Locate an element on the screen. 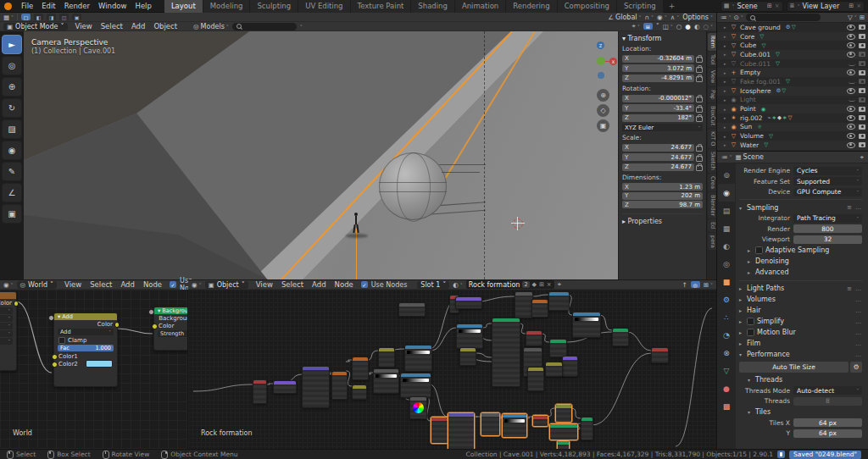  object-menu-node: Node is located at coordinates (344, 285).